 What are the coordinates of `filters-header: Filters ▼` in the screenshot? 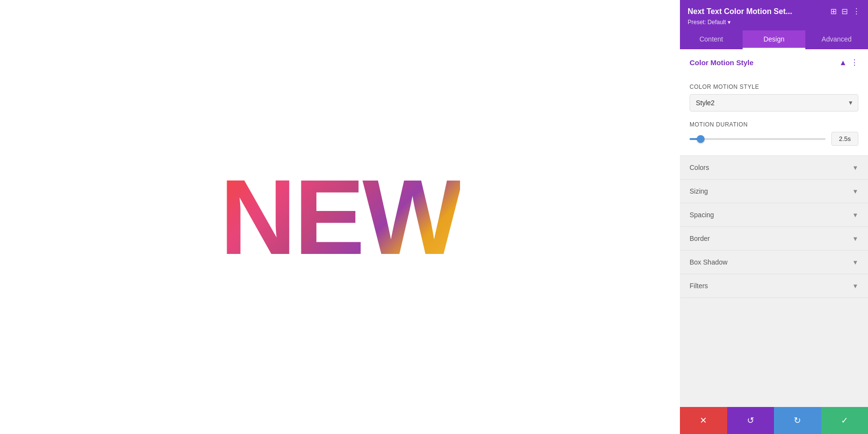 It's located at (774, 286).